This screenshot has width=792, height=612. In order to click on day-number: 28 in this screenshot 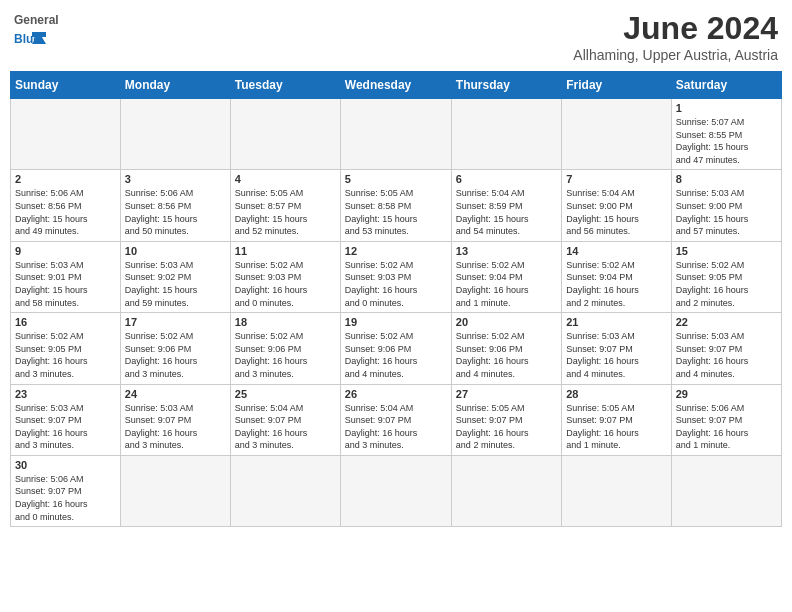, I will do `click(616, 394)`.